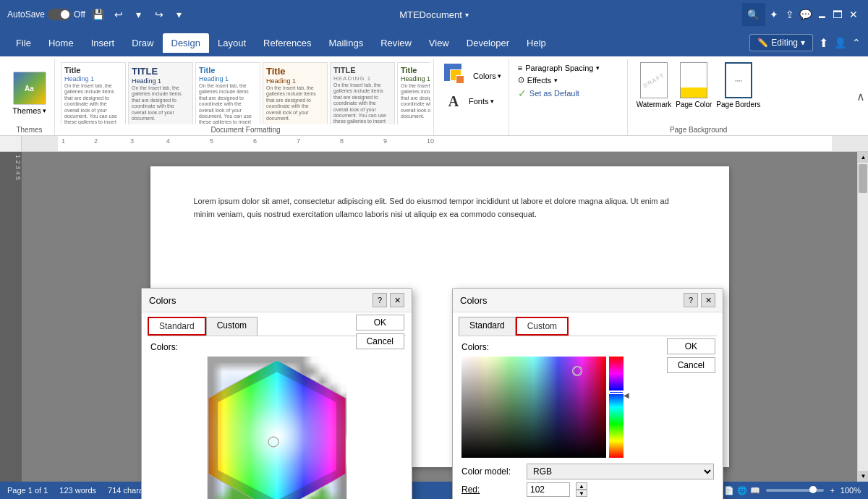 The image size is (868, 499). Describe the element at coordinates (806, 14) in the screenshot. I see `comments-icon: 💬` at that location.